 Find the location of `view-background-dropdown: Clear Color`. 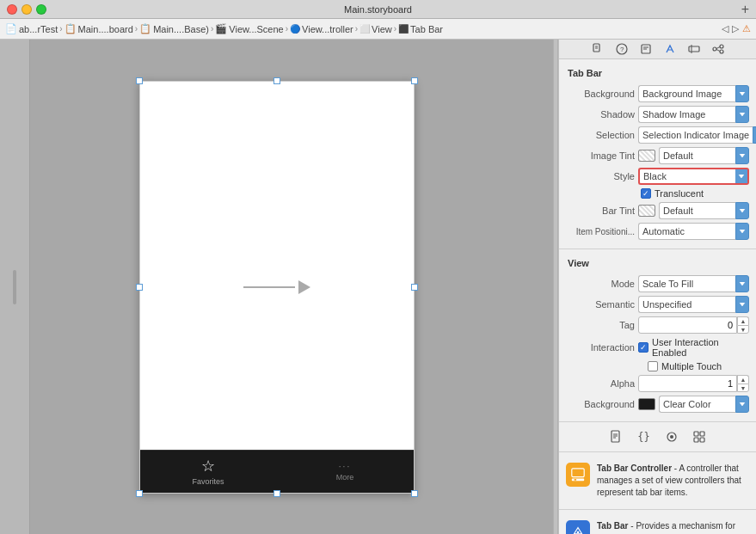

view-background-dropdown: Clear Color is located at coordinates (697, 404).